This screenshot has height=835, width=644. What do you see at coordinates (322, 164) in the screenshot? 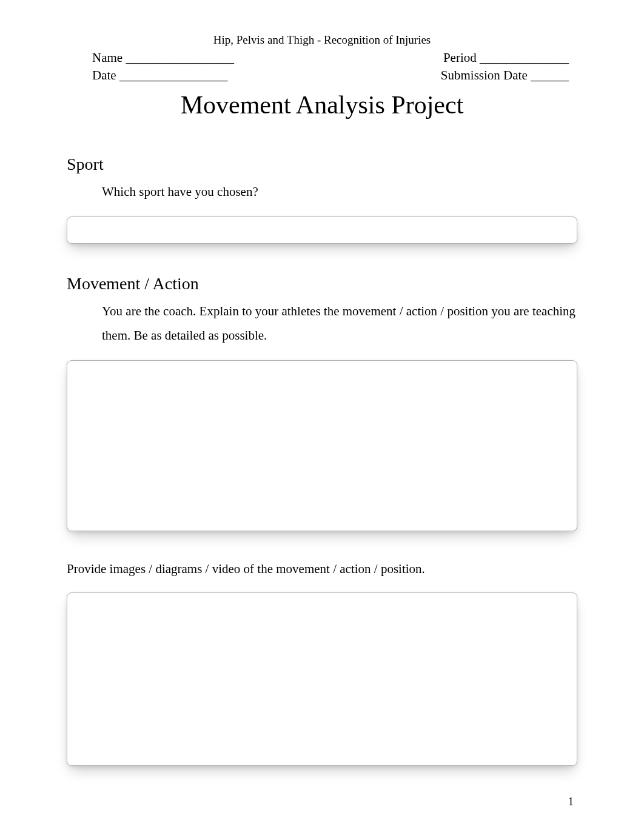
I see `section-heading-sport: Sport` at bounding box center [322, 164].